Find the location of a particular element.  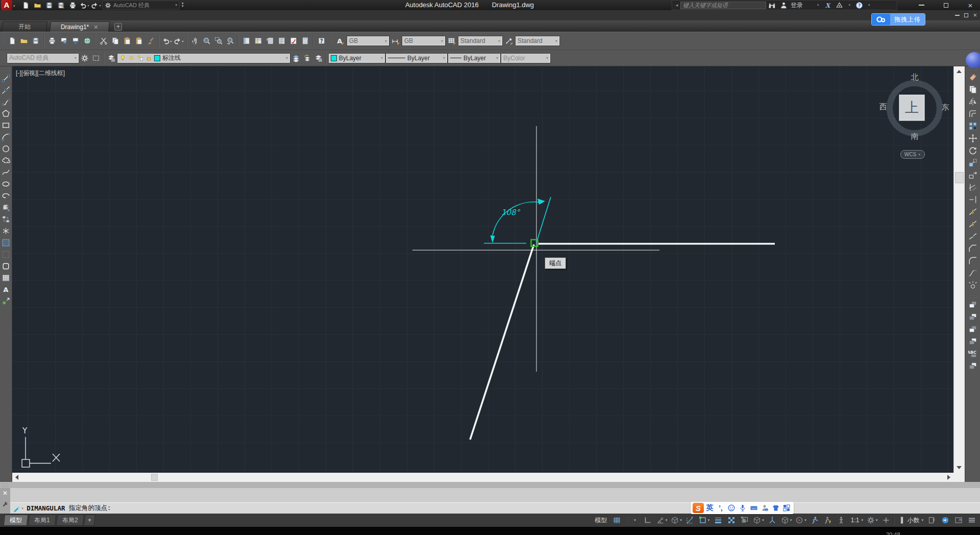

workspace-combo: AutoCAD 经典▾ is located at coordinates (43, 58).